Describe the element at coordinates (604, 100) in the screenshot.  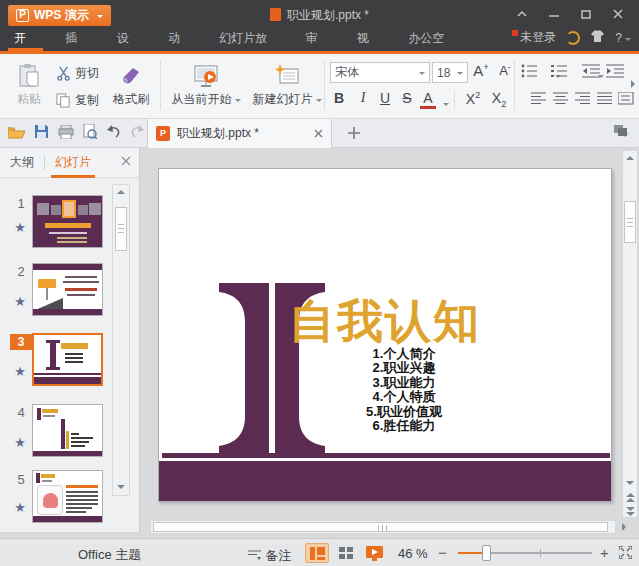
I see `justify-button` at that location.